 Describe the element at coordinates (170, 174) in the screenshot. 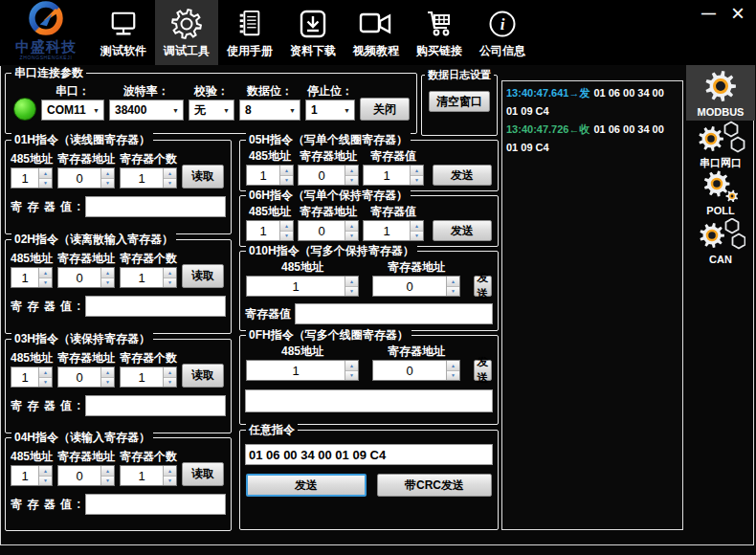

I see `01h-register-count-increment-button: ▲` at that location.